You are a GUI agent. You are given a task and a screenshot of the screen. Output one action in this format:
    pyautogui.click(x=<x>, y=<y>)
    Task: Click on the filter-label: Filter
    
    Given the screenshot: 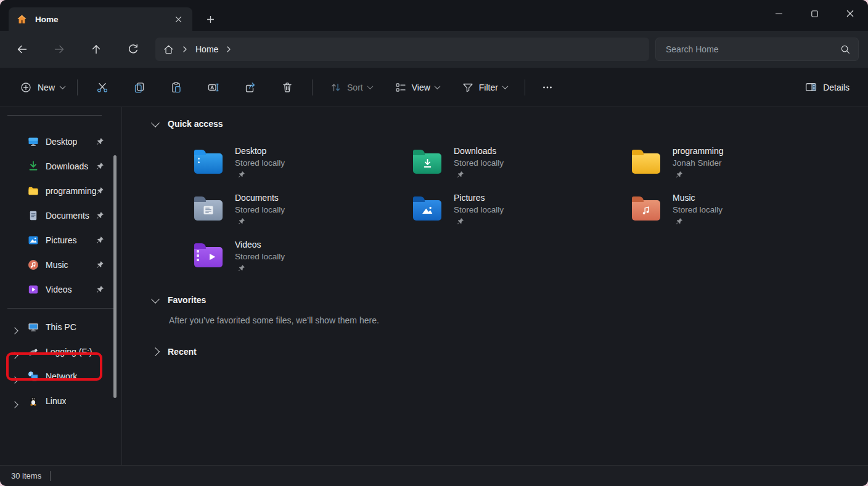 What is the action you would take?
    pyautogui.click(x=488, y=87)
    